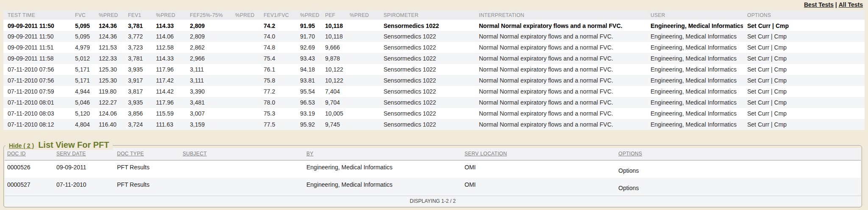 Image resolution: width=868 pixels, height=210 pixels. Describe the element at coordinates (309, 25) in the screenshot. I see `cell-pred-fev1-fvc: 91.95` at that location.